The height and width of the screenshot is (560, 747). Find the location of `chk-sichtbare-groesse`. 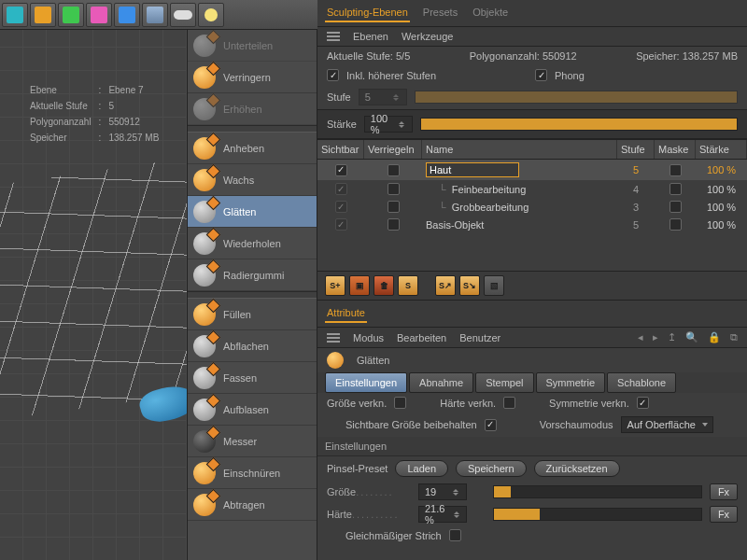

chk-sichtbare-groesse is located at coordinates (491, 426).